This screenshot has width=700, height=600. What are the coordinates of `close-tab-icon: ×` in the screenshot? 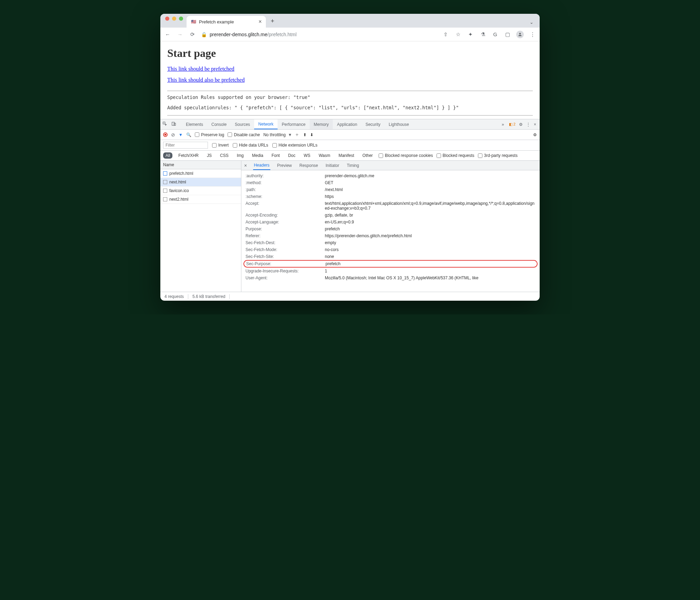 It's located at (260, 22).